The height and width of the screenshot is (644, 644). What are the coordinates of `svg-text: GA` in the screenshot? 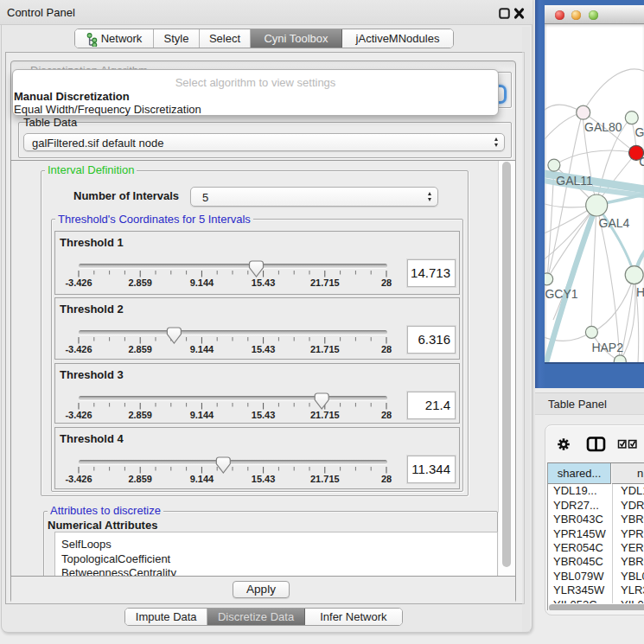 It's located at (640, 132).